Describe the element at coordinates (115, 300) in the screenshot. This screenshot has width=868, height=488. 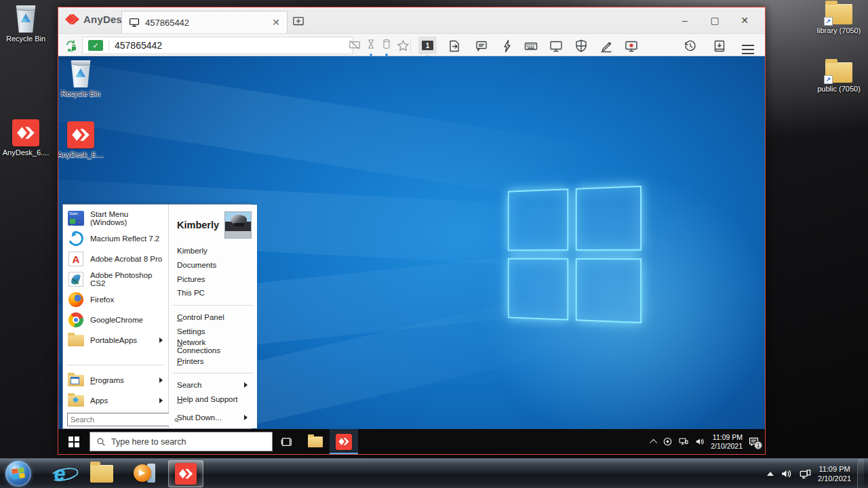
I see `menu-item-firefox: Firefox` at that location.